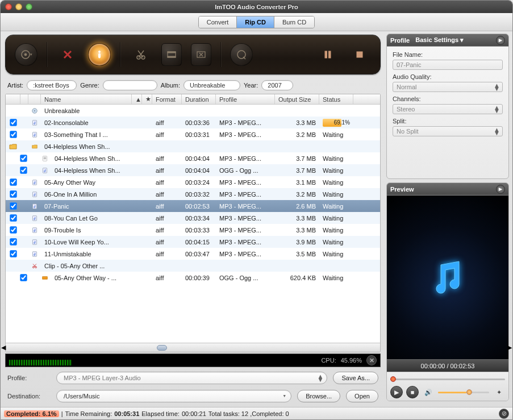 Image resolution: width=513 pixels, height=420 pixels. I want to click on col-profile: Profile, so click(245, 99).